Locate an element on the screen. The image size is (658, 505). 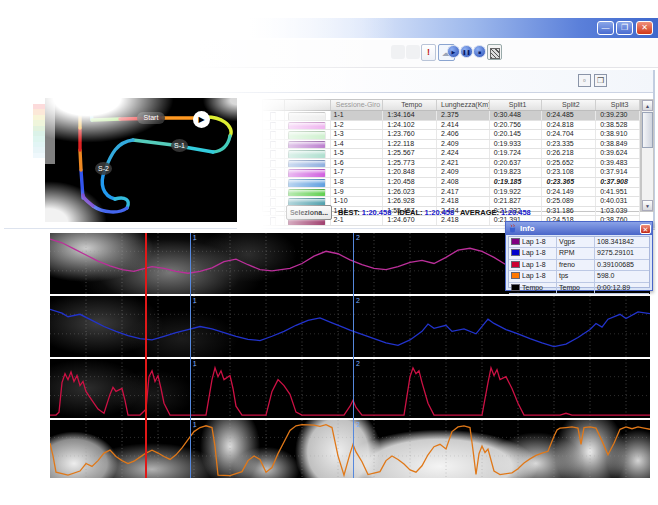
lap-cell: 0:20.145 is located at coordinates (516, 134).